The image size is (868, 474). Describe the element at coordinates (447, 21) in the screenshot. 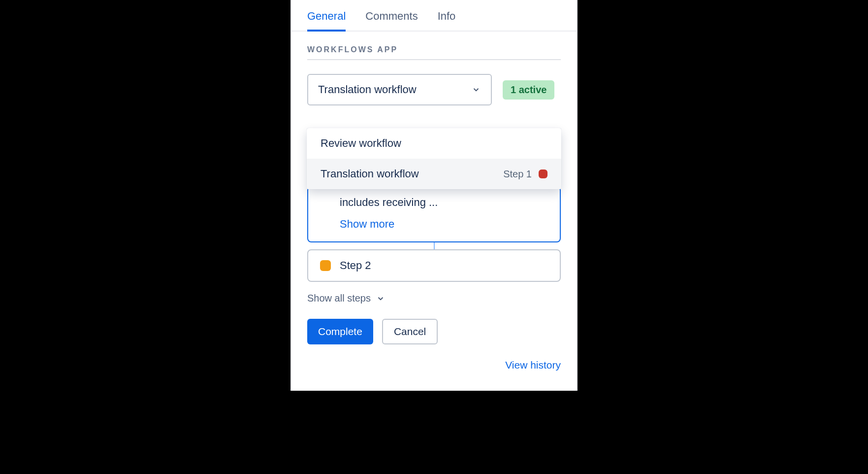

I see `tab-info: Info` at that location.